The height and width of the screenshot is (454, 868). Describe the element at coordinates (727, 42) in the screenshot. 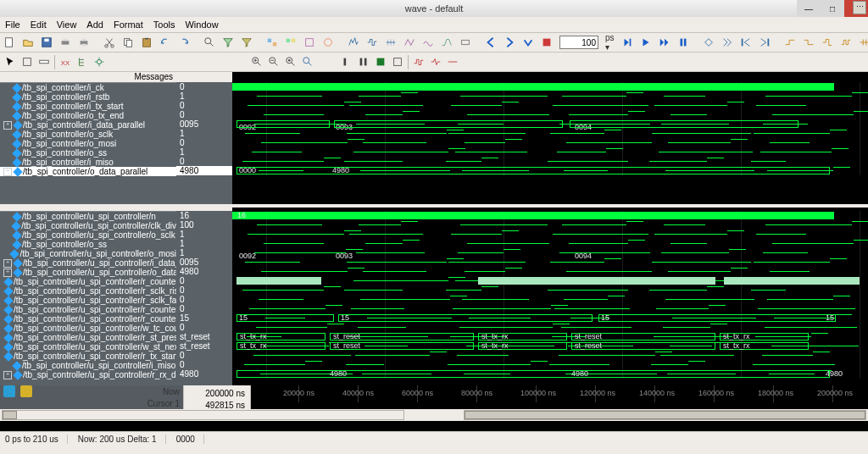

I see `cursor-right-icon` at that location.